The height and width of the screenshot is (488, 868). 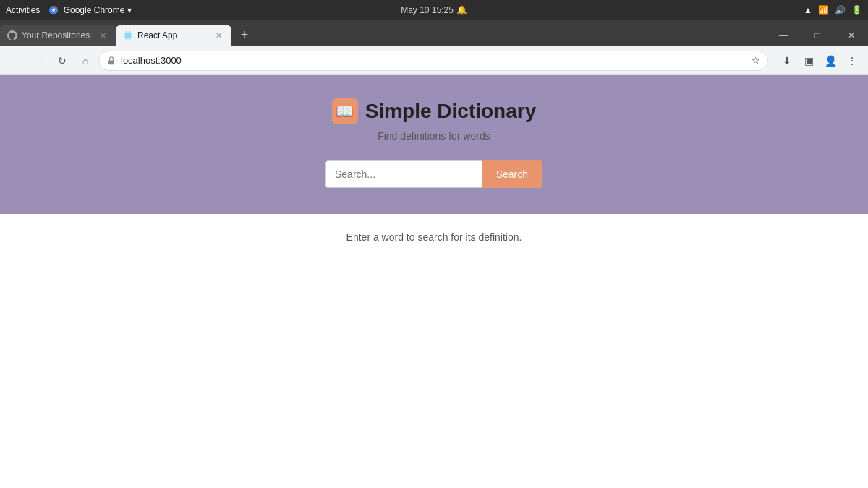 I want to click on wifi-icon: ▲, so click(x=808, y=10).